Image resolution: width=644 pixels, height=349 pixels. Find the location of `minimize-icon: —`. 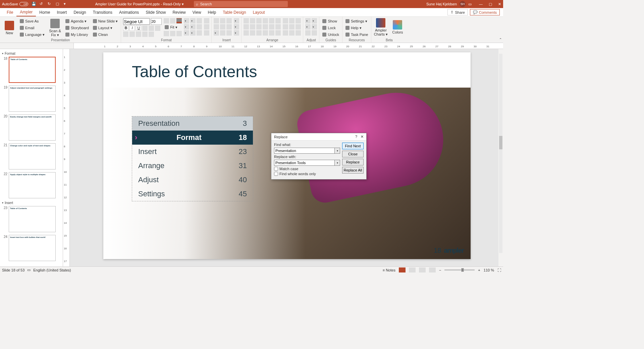

minimize-icon: — is located at coordinates (481, 4).